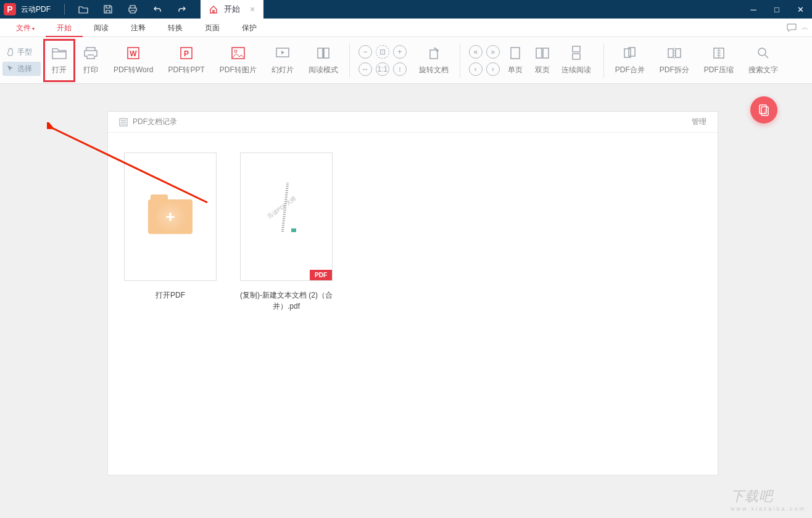  Describe the element at coordinates (323, 61) in the screenshot. I see `read-mode-button: 阅读模式` at that location.